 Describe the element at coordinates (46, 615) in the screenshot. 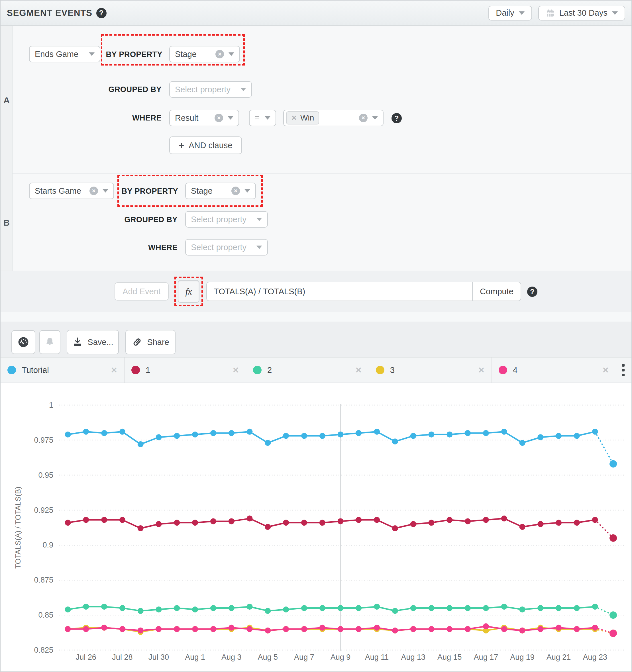

I see `svg-text: 0.85` at that location.